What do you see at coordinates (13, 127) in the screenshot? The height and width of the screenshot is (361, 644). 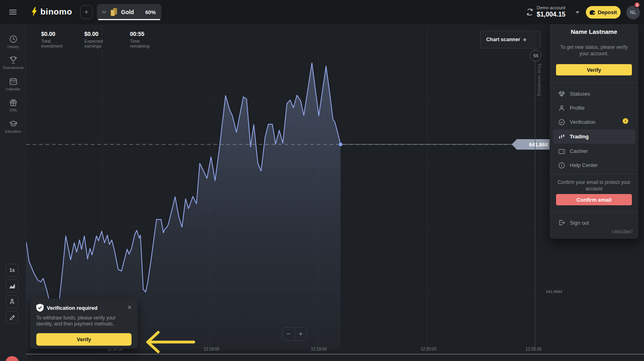 I see `sidebar-item-education: Education` at bounding box center [13, 127].